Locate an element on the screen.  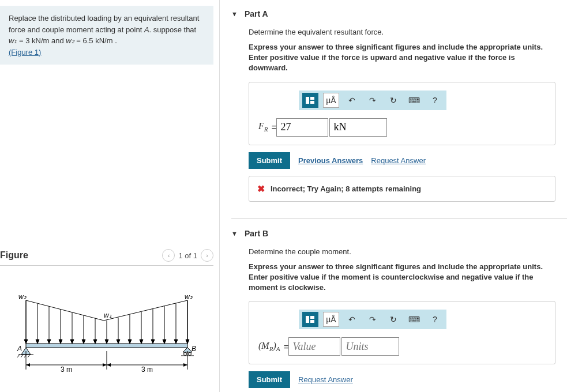
part-a-title: Part A is located at coordinates (256, 14).